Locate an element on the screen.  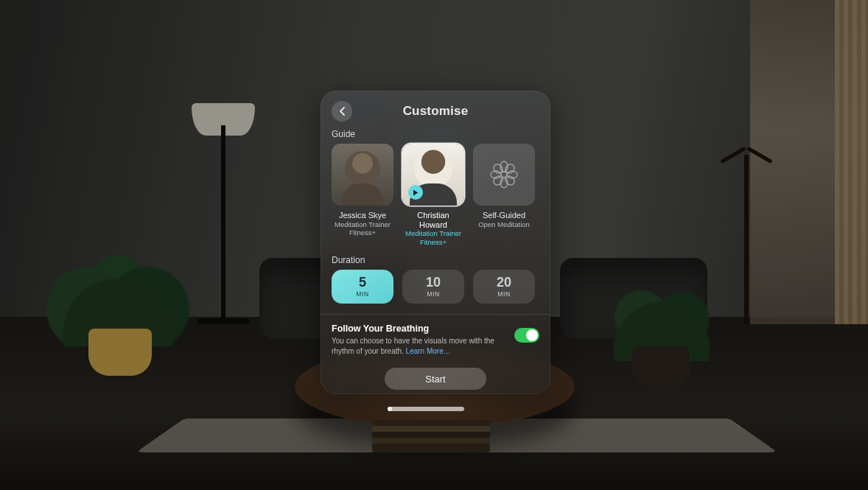
duration-5: 5 MIN is located at coordinates (363, 287).